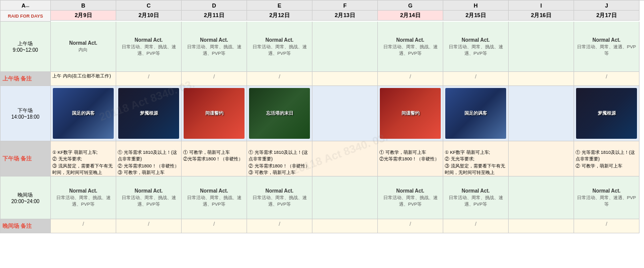  Describe the element at coordinates (476, 47) in the screenshot. I see `morning-h: Normal Act. 日常活动、周常、挑战、速遇、PVP等` at that location.